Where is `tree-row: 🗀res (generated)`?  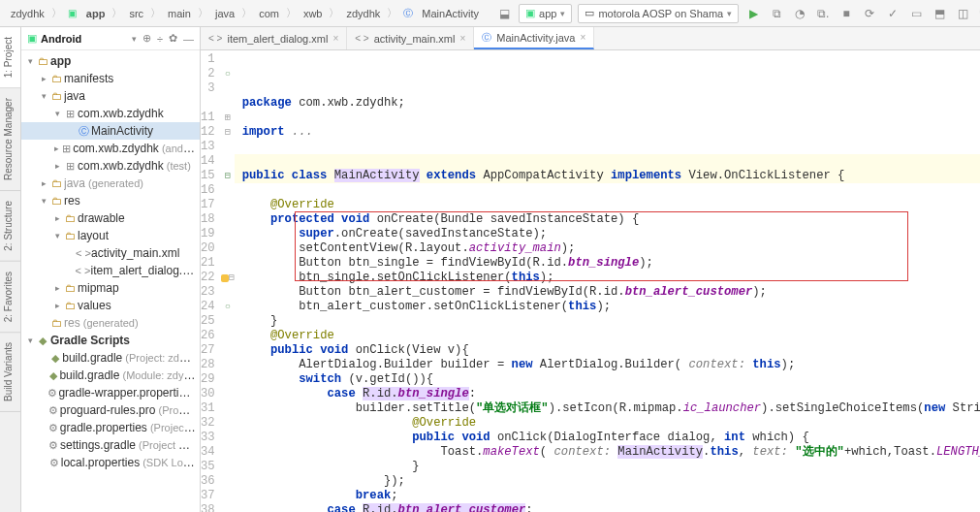
tree-row: 🗀res (generated) is located at coordinates (111, 323).